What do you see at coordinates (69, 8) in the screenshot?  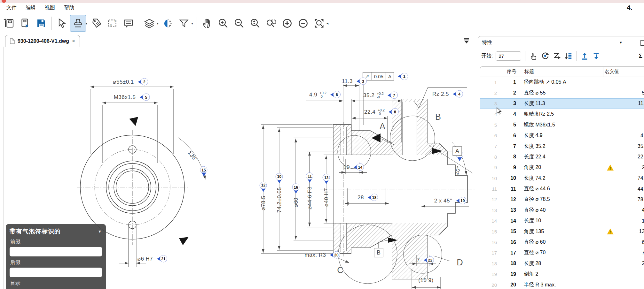 I see `menu-help: 帮助` at bounding box center [69, 8].